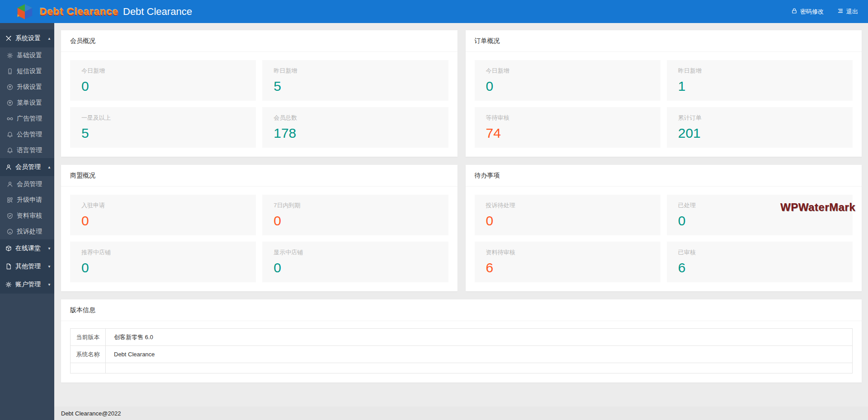 The width and height of the screenshot is (868, 420). Describe the element at coordinates (27, 158) in the screenshot. I see `sidebar-menu: 系统设置 ▲ 基础设置 短信设置 升级设置 菜单设置 广告管理` at that location.